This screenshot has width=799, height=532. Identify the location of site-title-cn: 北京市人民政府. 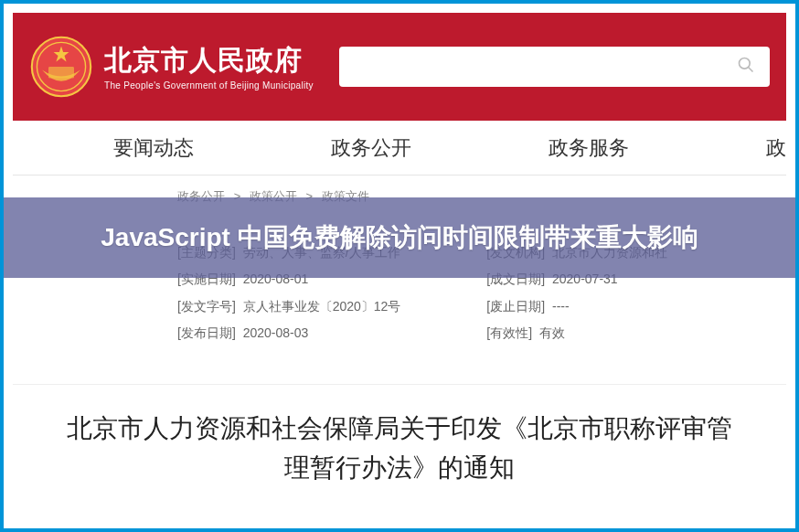
(208, 60).